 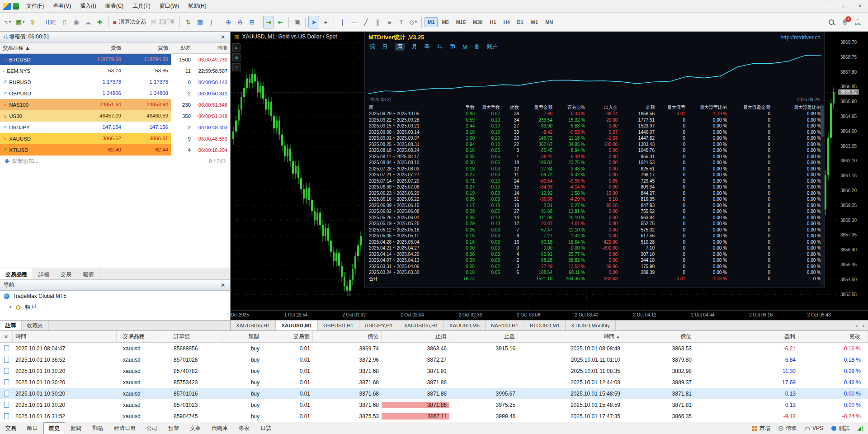 I want to click on signals-status: 信號, so click(x=788, y=429).